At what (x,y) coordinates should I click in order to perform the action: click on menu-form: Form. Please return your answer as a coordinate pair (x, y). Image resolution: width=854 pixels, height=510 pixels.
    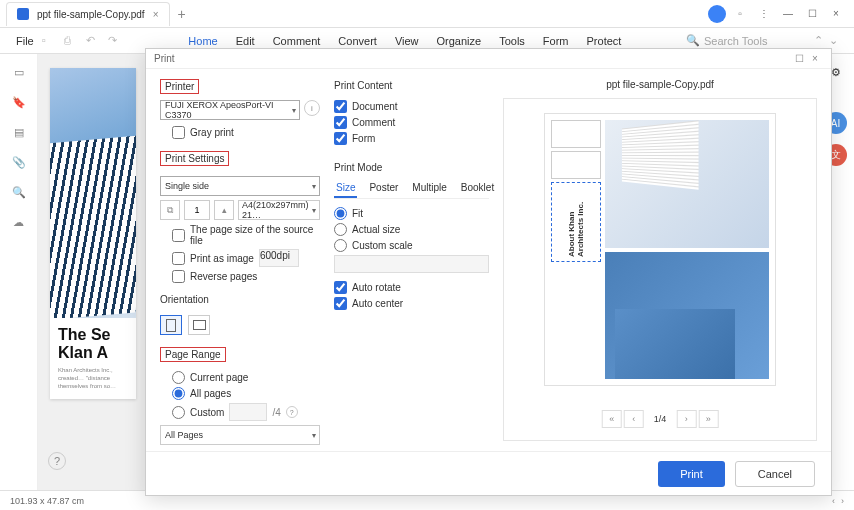
    Looking at the image, I should click on (556, 41).